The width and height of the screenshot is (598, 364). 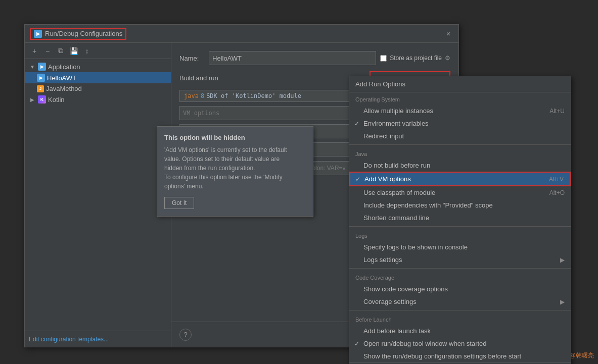 I want to click on app-icon: ▶, so click(x=42, y=67).